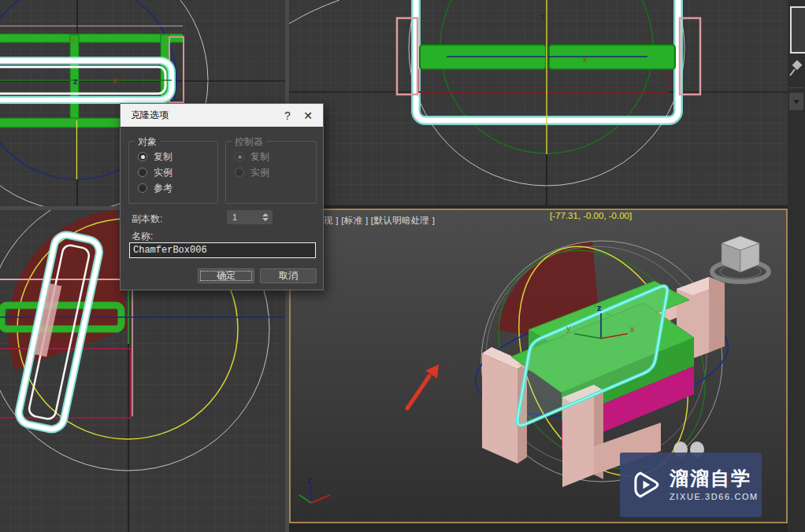 This screenshot has height=532, width=805. I want to click on radio-object-instance: 实例, so click(178, 172).